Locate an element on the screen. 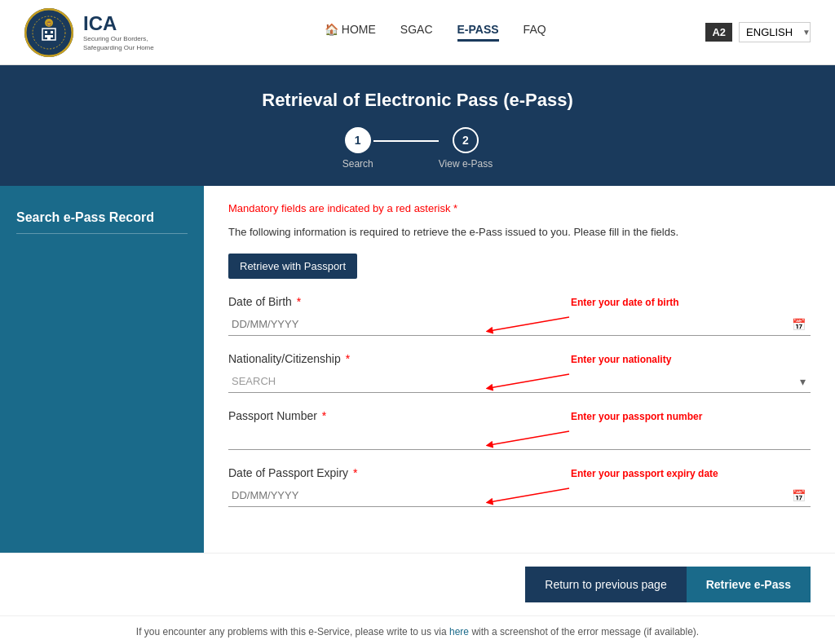 This screenshot has width=835, height=644. steps-indicator: 1 Search 2 View e-Pass is located at coordinates (418, 148).